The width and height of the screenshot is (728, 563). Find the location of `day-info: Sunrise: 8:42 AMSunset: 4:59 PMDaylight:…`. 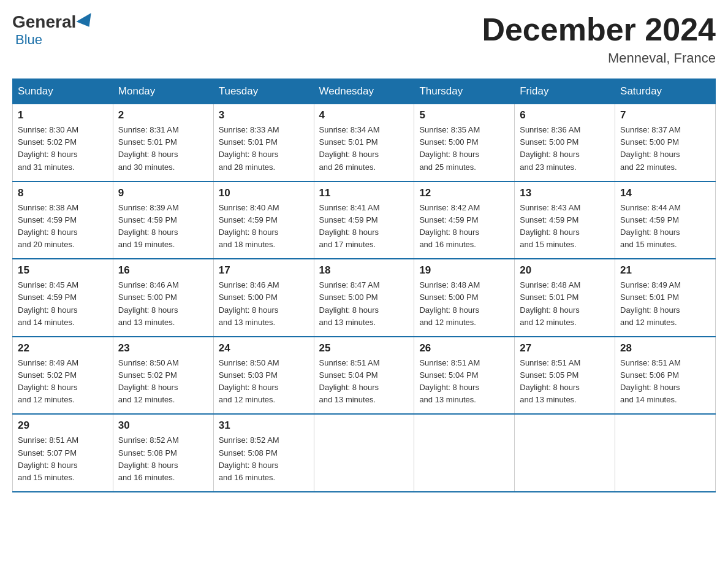

day-info: Sunrise: 8:42 AMSunset: 4:59 PMDaylight:… is located at coordinates (464, 227).